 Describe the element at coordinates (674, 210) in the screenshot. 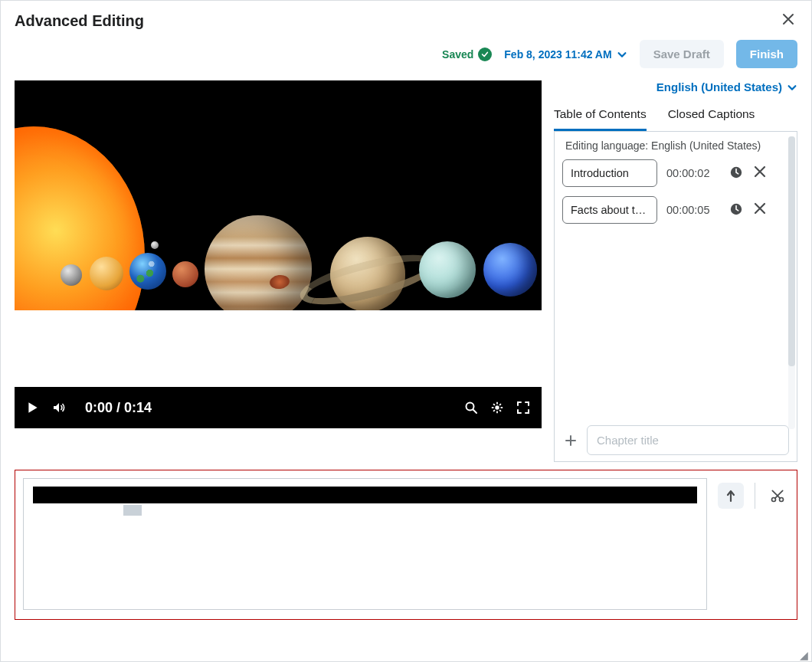

I see `toc-row: Facts about t… 00:00:05` at that location.